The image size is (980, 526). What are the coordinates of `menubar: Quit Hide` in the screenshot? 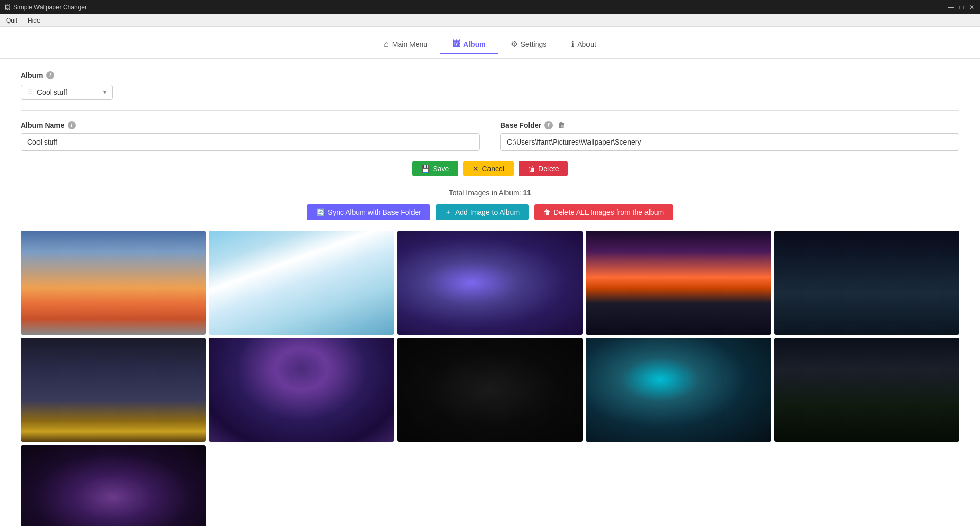 It's located at (490, 21).